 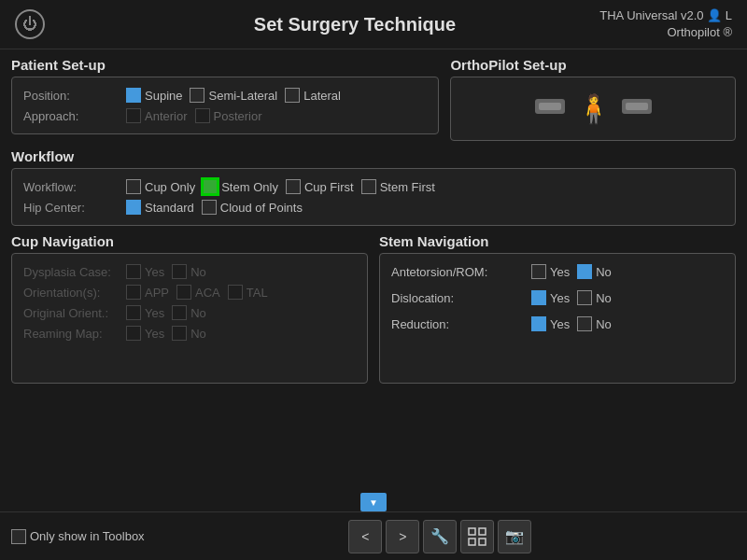 What do you see at coordinates (161, 207) in the screenshot?
I see `hip-center-standard: Standard` at bounding box center [161, 207].